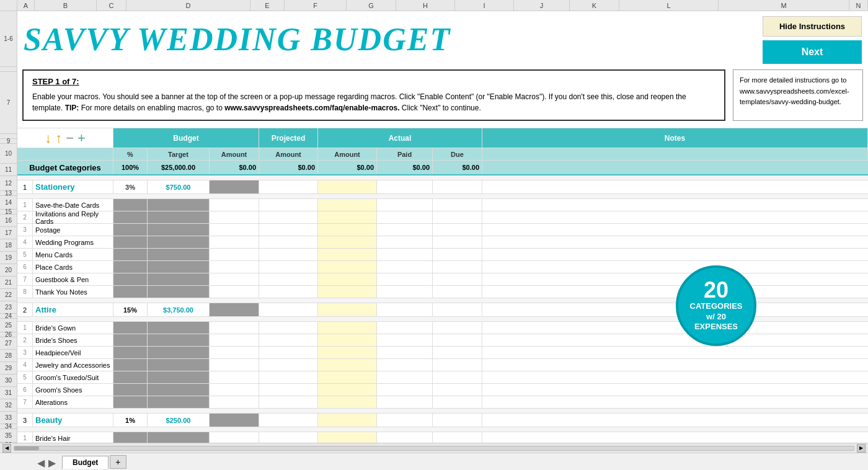  What do you see at coordinates (66, 5) in the screenshot?
I see `col-header-b: B` at bounding box center [66, 5].